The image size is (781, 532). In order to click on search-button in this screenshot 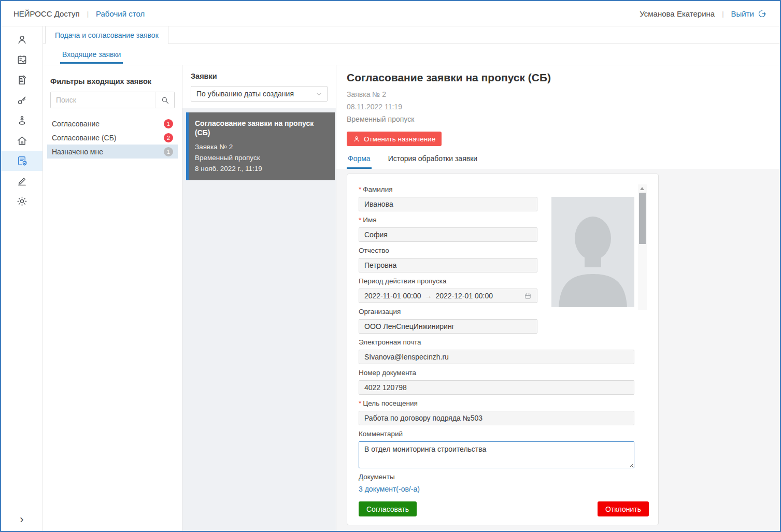, I will do `click(165, 100)`.